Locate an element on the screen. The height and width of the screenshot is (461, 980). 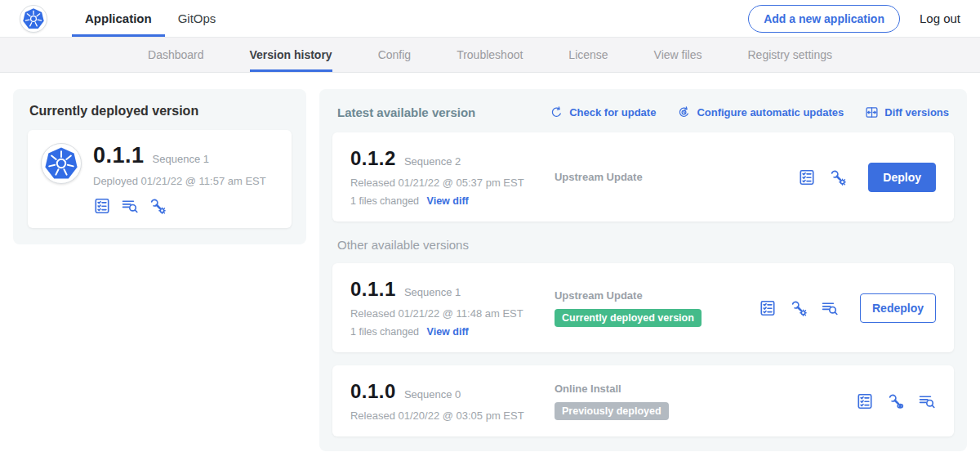
latest-version-header: Latest available version is located at coordinates (407, 113).